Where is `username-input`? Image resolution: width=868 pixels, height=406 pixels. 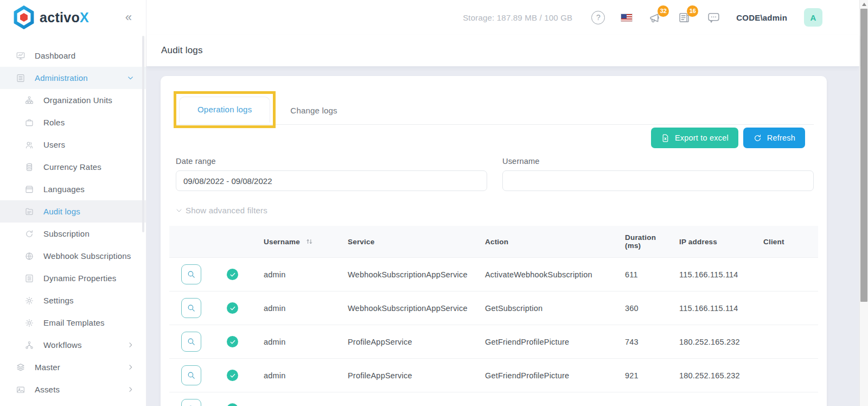
username-input is located at coordinates (658, 181).